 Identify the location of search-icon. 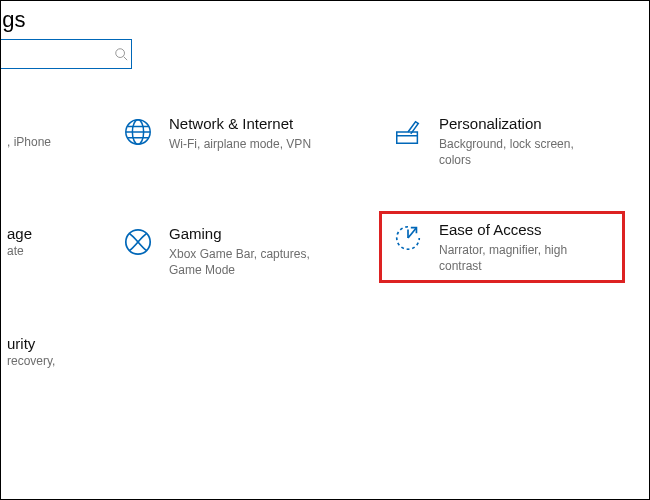
(121, 54).